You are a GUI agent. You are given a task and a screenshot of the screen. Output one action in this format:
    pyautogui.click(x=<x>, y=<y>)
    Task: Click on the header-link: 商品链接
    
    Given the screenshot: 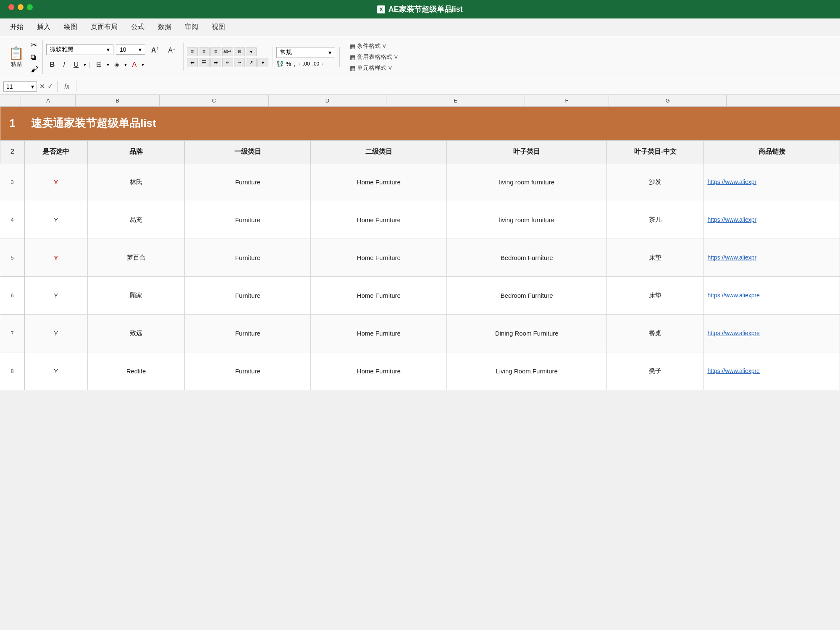 What is the action you would take?
    pyautogui.click(x=772, y=152)
    